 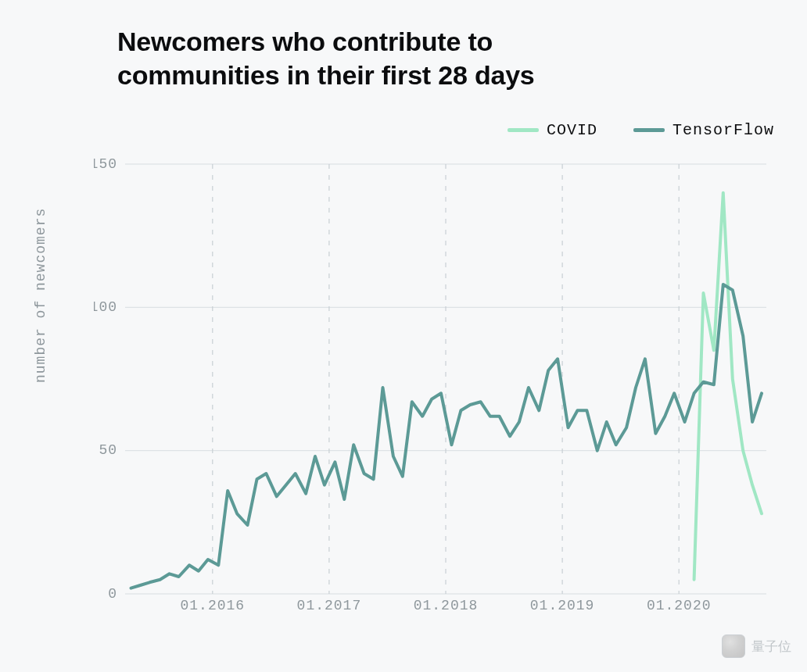 I want to click on y-tick-150: 150, so click(x=106, y=164).